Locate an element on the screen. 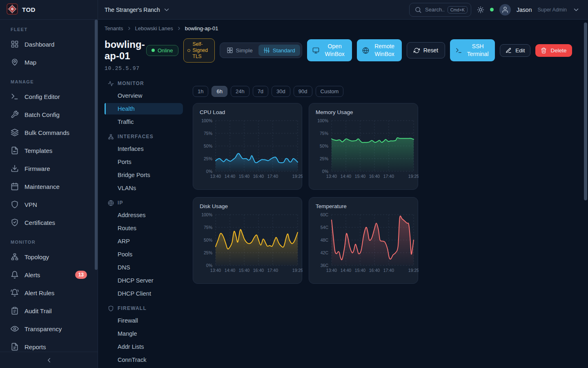 The height and width of the screenshot is (368, 588). tenant-selector: The Stranger's Ranch is located at coordinates (137, 10).